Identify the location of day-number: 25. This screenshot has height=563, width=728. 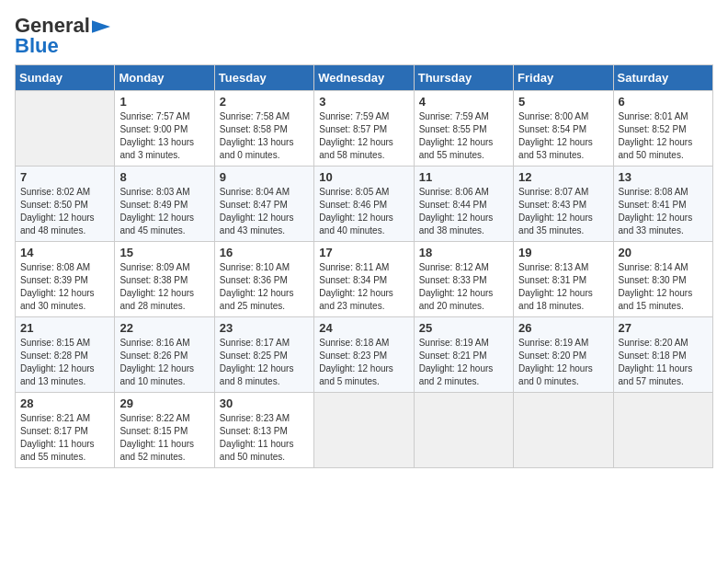
(463, 327).